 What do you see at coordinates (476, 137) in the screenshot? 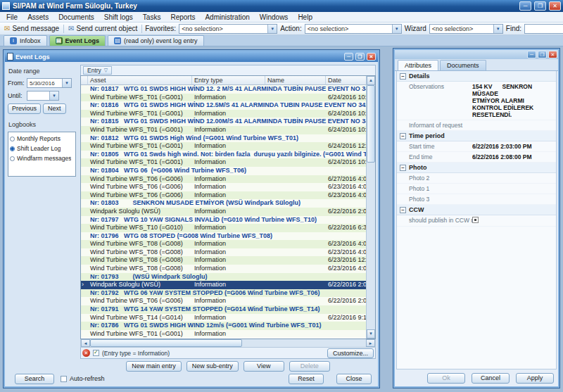
I see `section-header-time-period: −Time period` at bounding box center [476, 137].